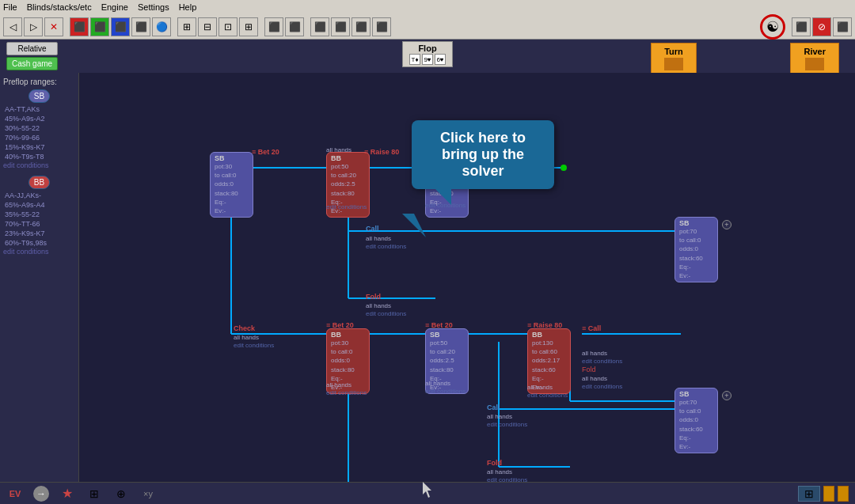 The image size is (855, 504). Describe the element at coordinates (40, 119) in the screenshot. I see `sb-range-2: 45%-A9s-A2` at that location.